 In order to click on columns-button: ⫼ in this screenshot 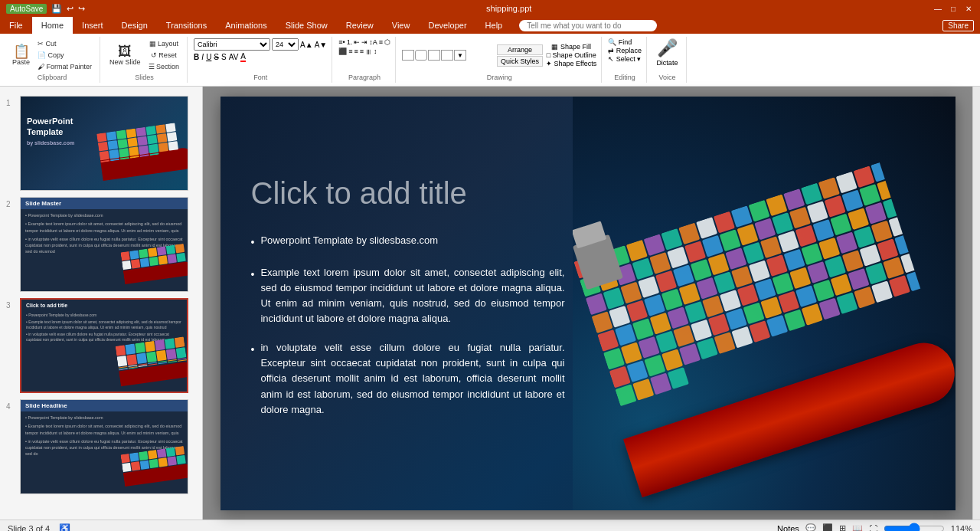, I will do `click(369, 51)`.